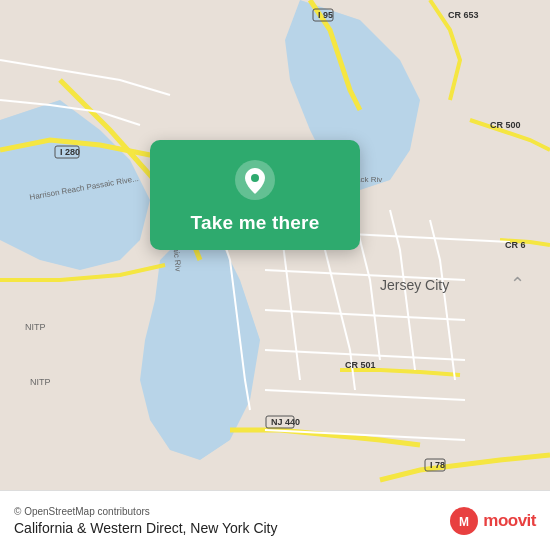  What do you see at coordinates (255, 180) in the screenshot?
I see `location-pin-icon` at bounding box center [255, 180].